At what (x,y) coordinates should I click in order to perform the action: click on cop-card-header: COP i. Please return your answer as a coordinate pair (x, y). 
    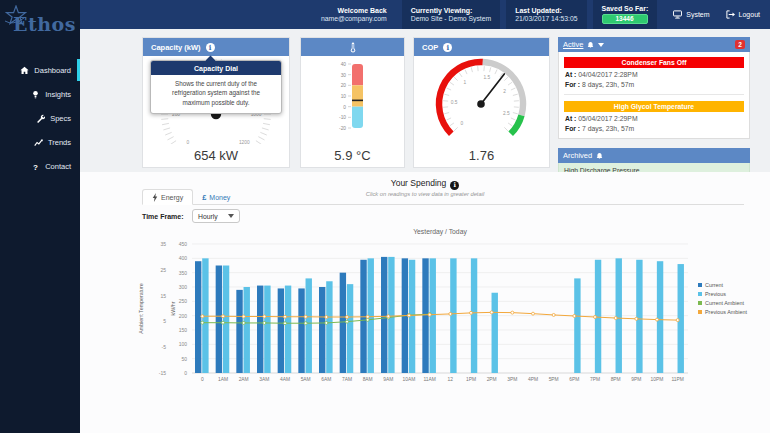
    Looking at the image, I should click on (482, 47).